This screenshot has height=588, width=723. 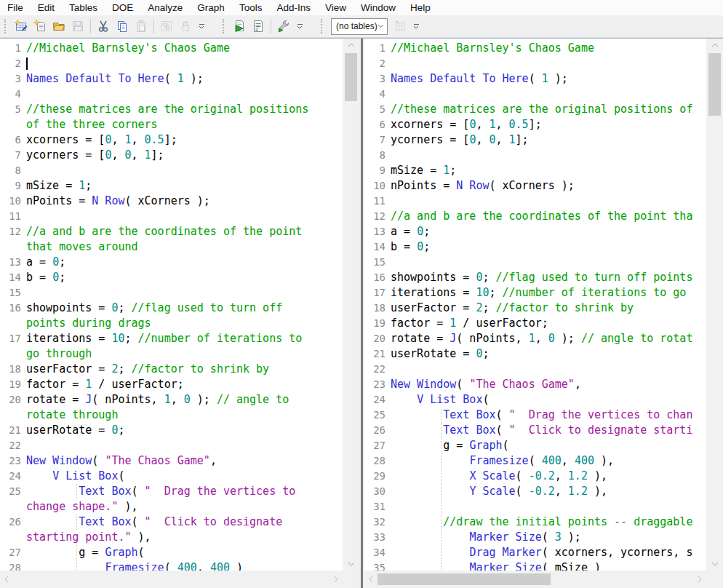 I want to click on tables-dropdown: (no tables), so click(x=359, y=26).